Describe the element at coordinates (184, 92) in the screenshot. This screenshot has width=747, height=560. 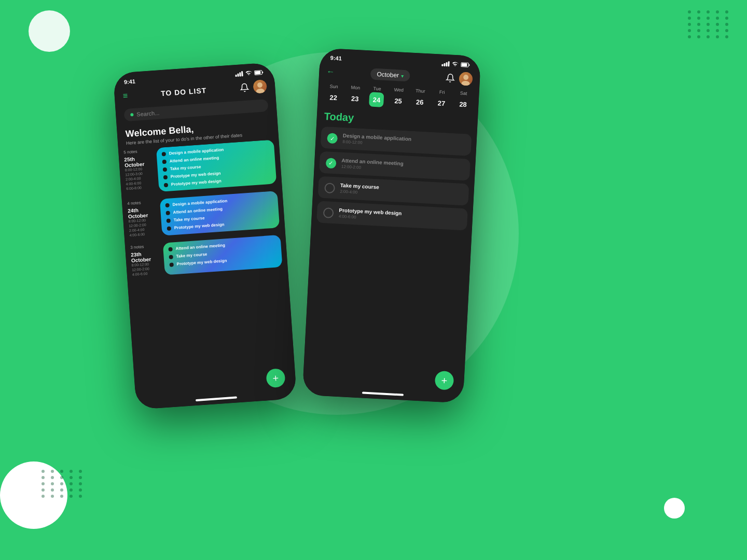
I see `phone1-title: TO DO LIST` at that location.